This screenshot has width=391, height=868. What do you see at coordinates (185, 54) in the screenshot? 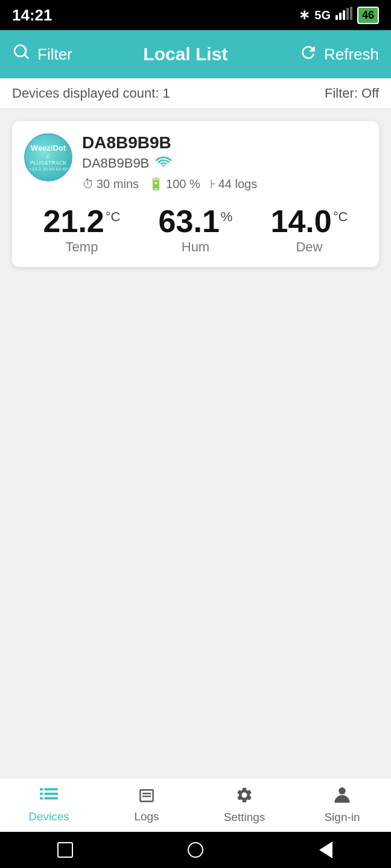
I see `page-title: Local List` at bounding box center [185, 54].